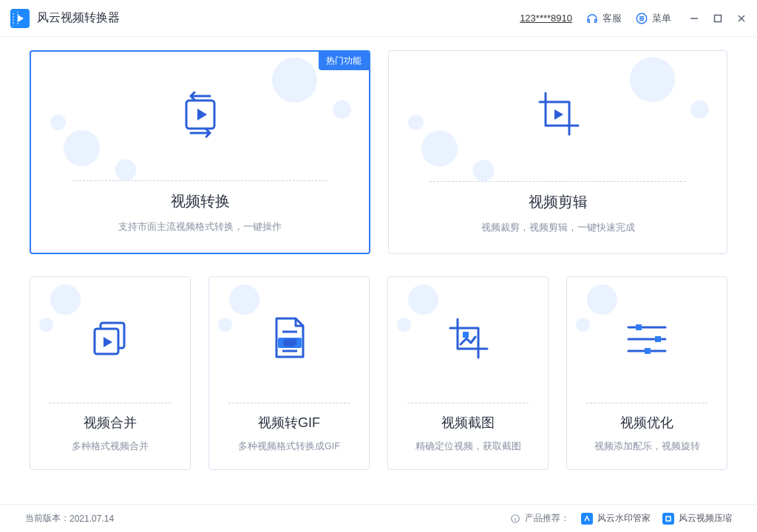  What do you see at coordinates (469, 446) in the screenshot?
I see `card-desc: 精确定位视频，获取截图` at bounding box center [469, 446].